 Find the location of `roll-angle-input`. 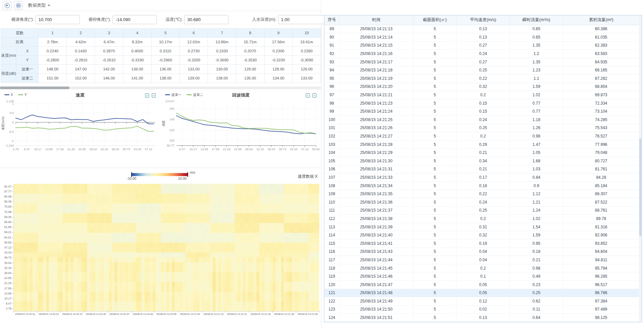

roll-angle-input is located at coordinates (58, 19).